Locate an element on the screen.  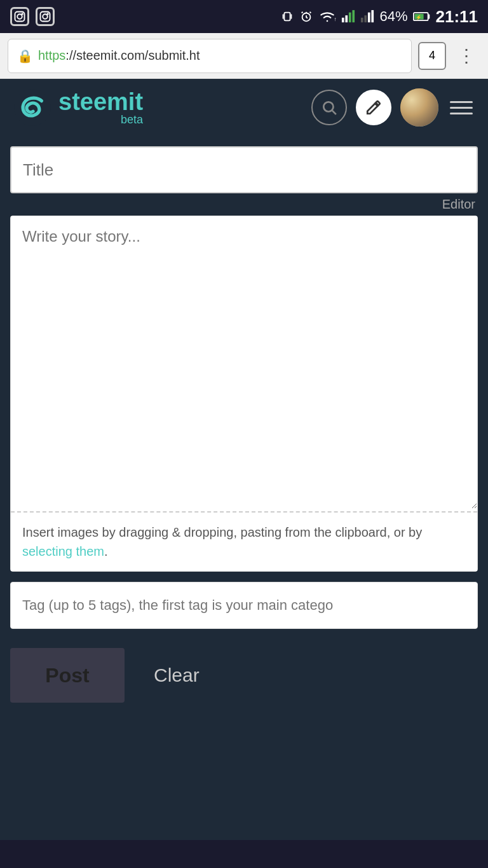
drag-drop-period: . is located at coordinates (106, 551).